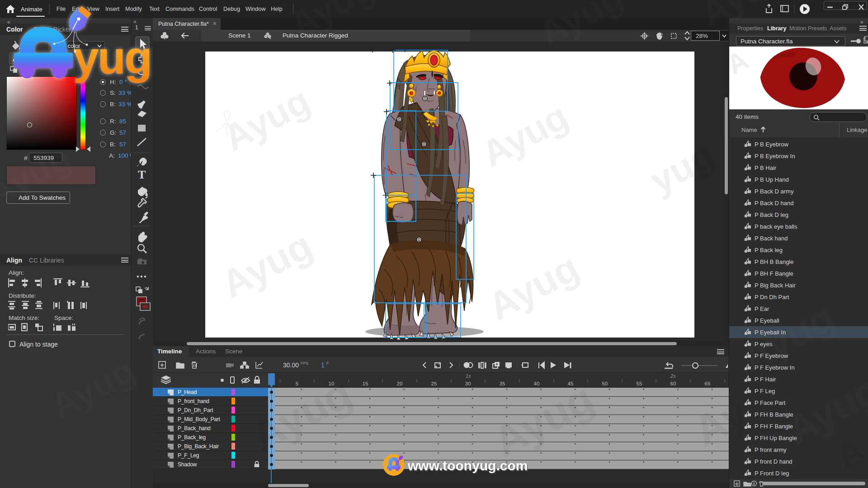 This screenshot has height=488, width=868. What do you see at coordinates (434, 384) in the screenshot?
I see `svg-text: 25` at bounding box center [434, 384].